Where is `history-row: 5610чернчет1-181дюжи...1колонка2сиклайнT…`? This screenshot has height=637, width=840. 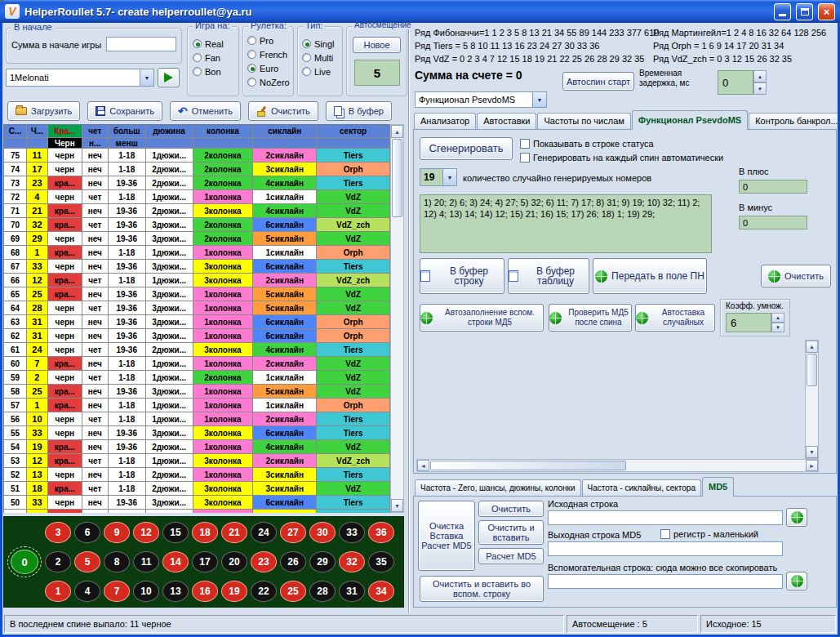 history-row: 5610чернчет1-181дюжи...1колонка2сиклайнT… is located at coordinates (198, 420).